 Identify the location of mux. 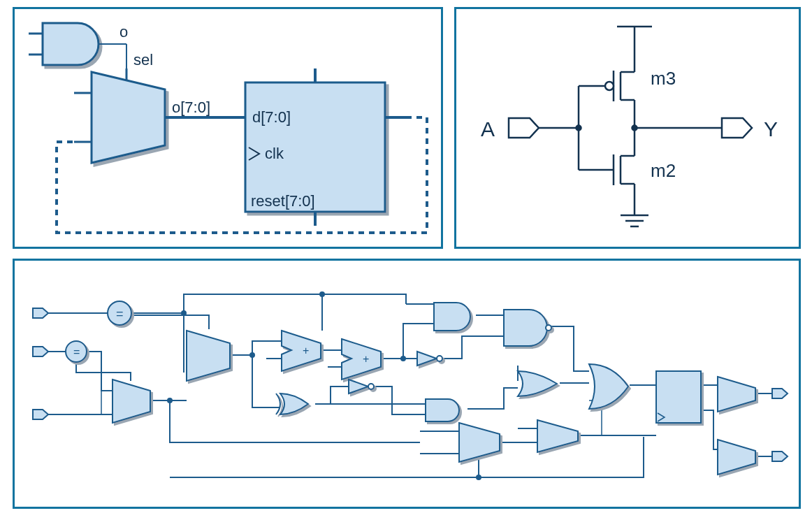
(129, 117).